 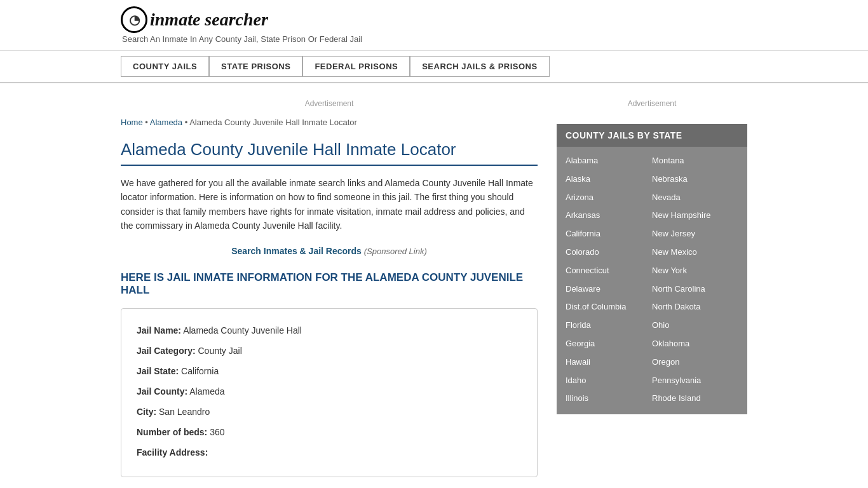 I want to click on jail-city-row: City: San Leandro, so click(x=329, y=412).